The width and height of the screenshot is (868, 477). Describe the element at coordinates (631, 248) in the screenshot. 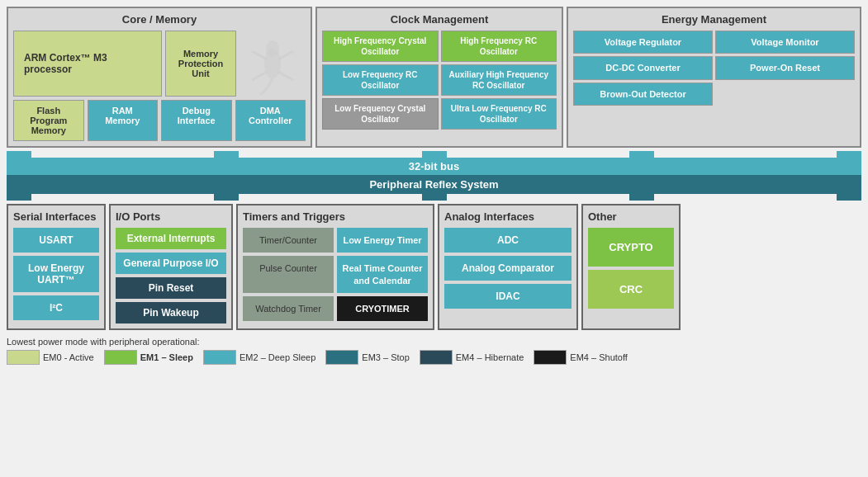

I see `crypto-box: CRYPTO` at that location.